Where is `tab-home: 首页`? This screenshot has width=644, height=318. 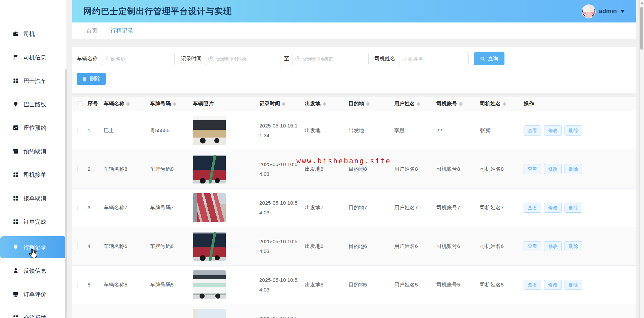 tab-home: 首页 is located at coordinates (92, 31).